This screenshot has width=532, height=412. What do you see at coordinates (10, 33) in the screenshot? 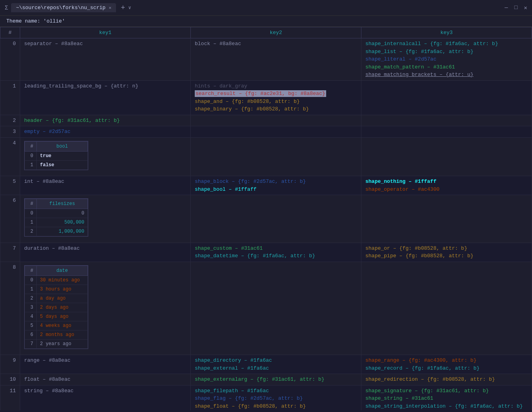
I see `col-header-num: #` at bounding box center [10, 33].